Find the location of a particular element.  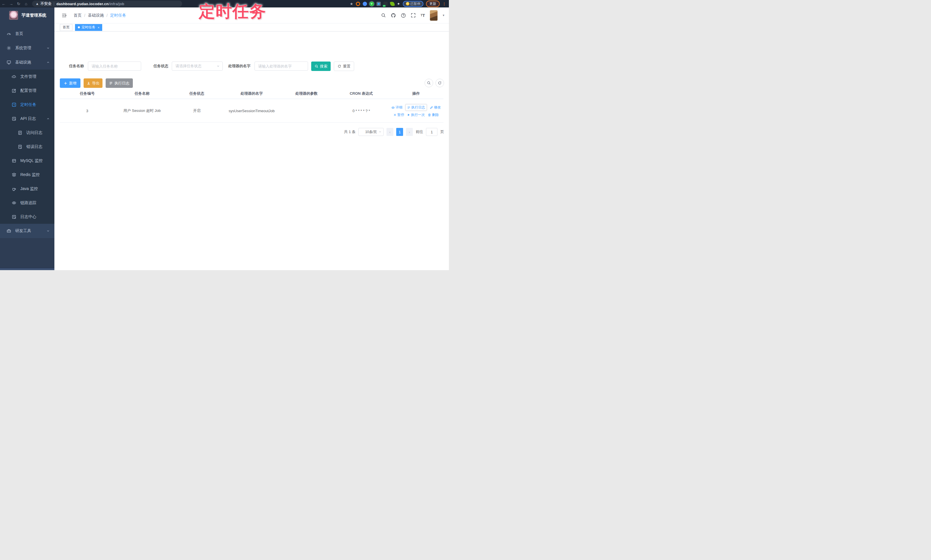

search-button: 搜索 is located at coordinates (321, 66).